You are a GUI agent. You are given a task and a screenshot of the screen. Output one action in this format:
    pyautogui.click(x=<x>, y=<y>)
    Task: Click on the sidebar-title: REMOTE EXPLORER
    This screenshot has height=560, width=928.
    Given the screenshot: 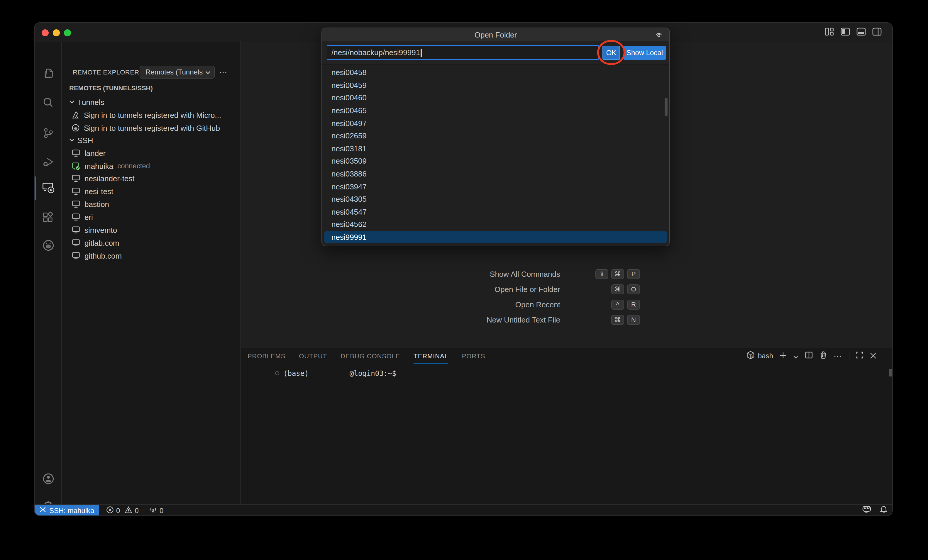 What is the action you would take?
    pyautogui.click(x=106, y=72)
    